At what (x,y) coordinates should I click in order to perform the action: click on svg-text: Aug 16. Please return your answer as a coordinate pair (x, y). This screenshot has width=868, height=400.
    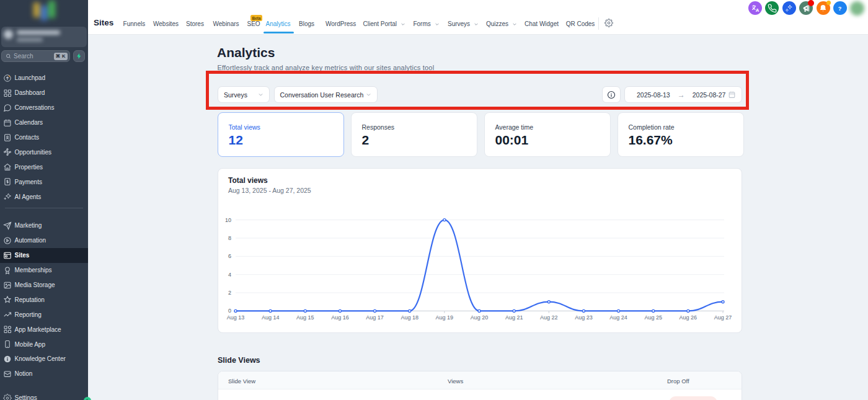
    Looking at the image, I should click on (340, 318).